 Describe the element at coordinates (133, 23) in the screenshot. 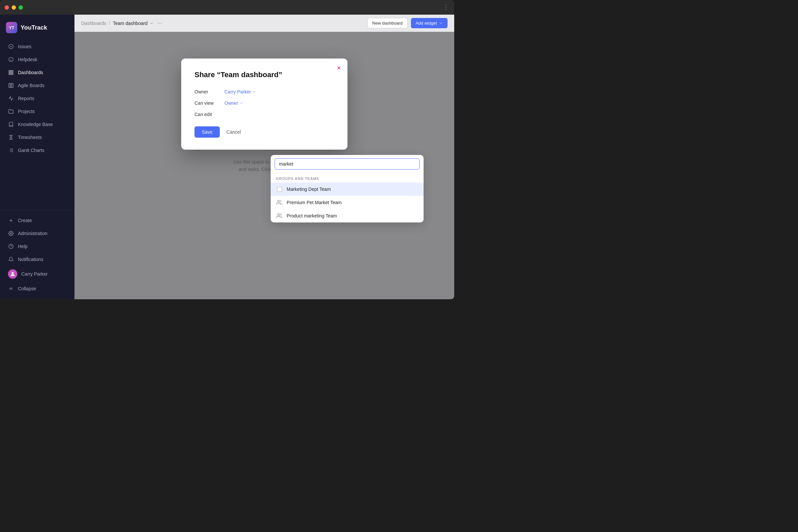

I see `breadcrumb-current: Team dashboard` at that location.